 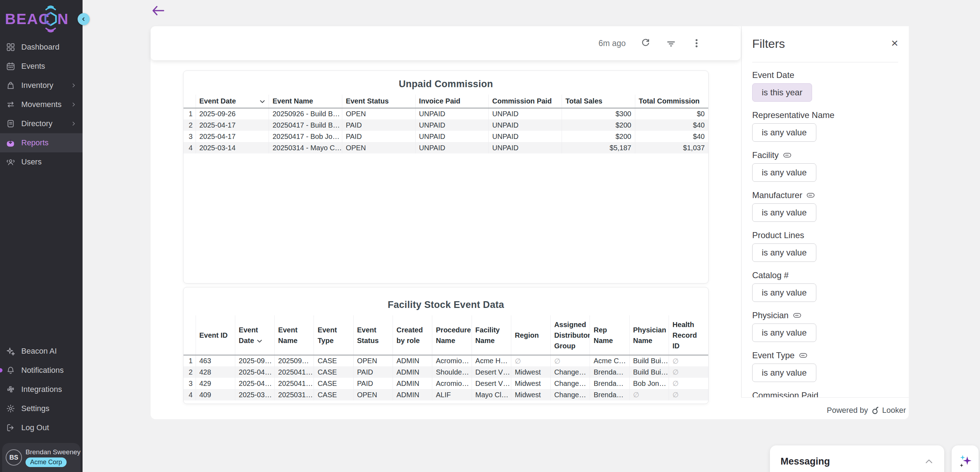 I want to click on filter-label: Commission Paid, so click(x=785, y=394).